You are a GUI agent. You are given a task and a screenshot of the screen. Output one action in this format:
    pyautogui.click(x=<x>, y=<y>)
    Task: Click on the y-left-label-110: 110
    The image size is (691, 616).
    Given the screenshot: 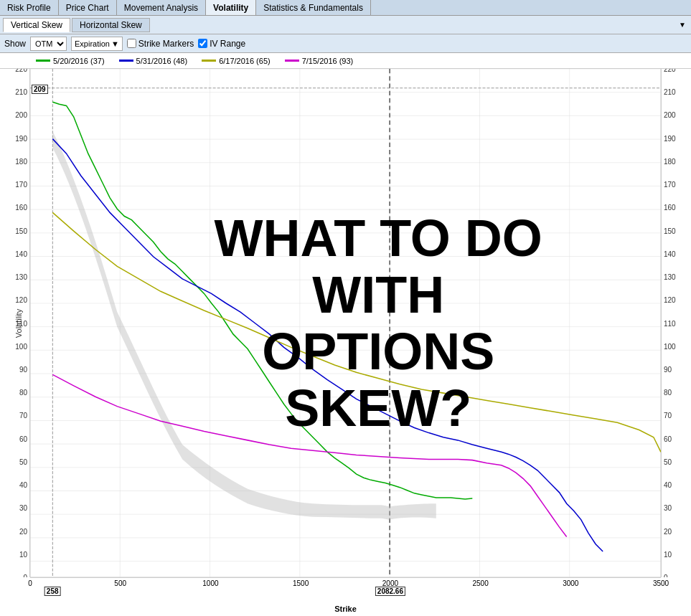 What is the action you would take?
    pyautogui.click(x=22, y=323)
    